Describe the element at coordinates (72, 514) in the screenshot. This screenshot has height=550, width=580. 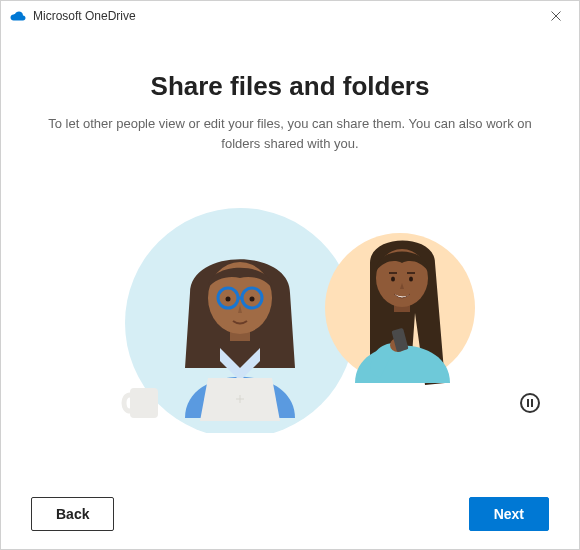
I see `back-button: Back` at that location.